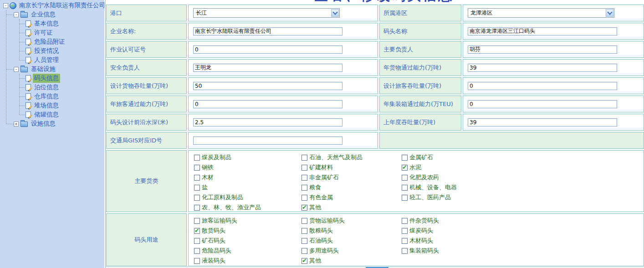  What do you see at coordinates (220, 221) in the screenshot?
I see `checkbox-label: 旅客运输码头` at bounding box center [220, 221].